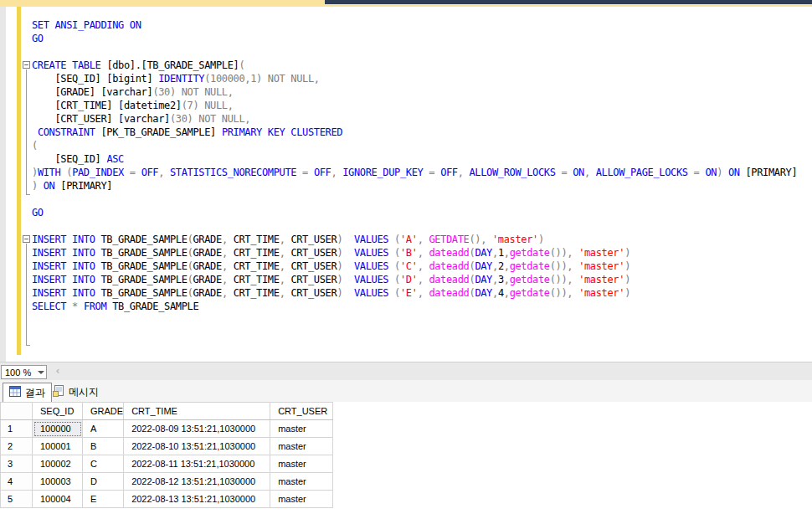  What do you see at coordinates (198, 447) in the screenshot?
I see `grid-cell: 2022-08-10 13:51:21,1030000` at bounding box center [198, 447].